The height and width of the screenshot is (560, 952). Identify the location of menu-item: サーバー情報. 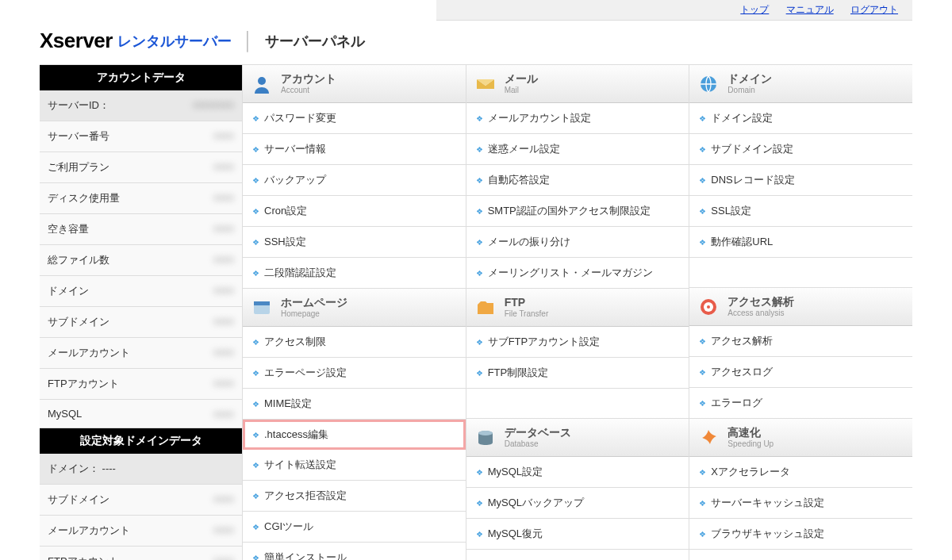
(354, 149).